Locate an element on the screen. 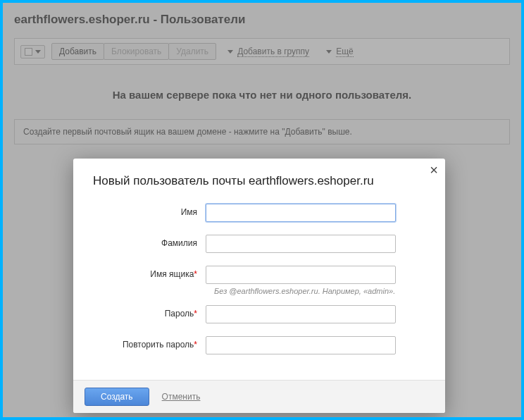  hint-banner: Создайте первый почтовый ящик на вашем д… is located at coordinates (262, 132).